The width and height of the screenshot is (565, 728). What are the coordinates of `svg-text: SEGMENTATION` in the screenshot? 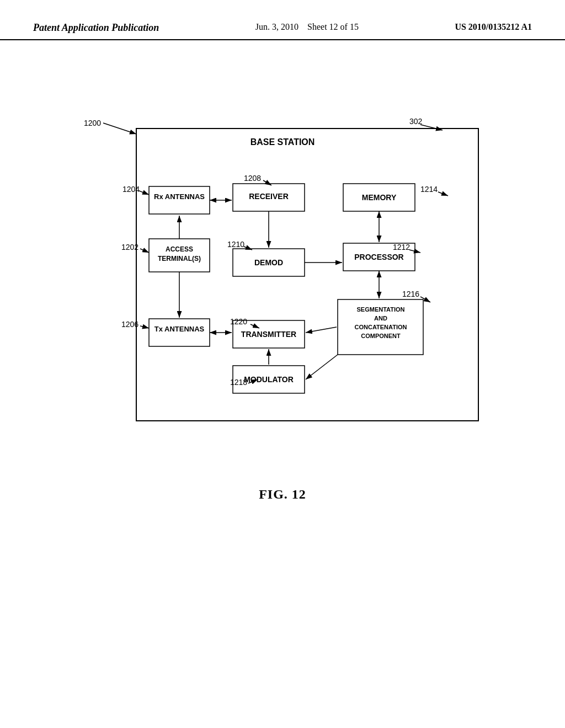 It's located at (381, 309).